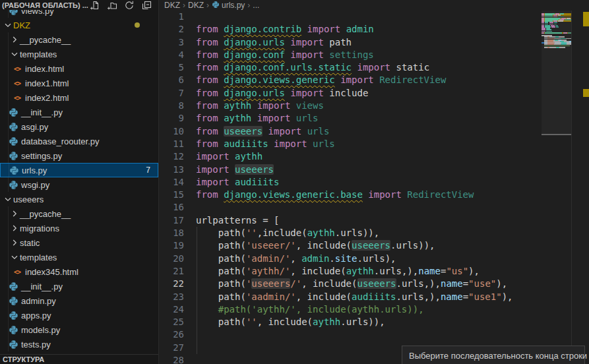 The image size is (589, 364). Describe the element at coordinates (95, 5) in the screenshot. I see `new-file-icon` at that location.